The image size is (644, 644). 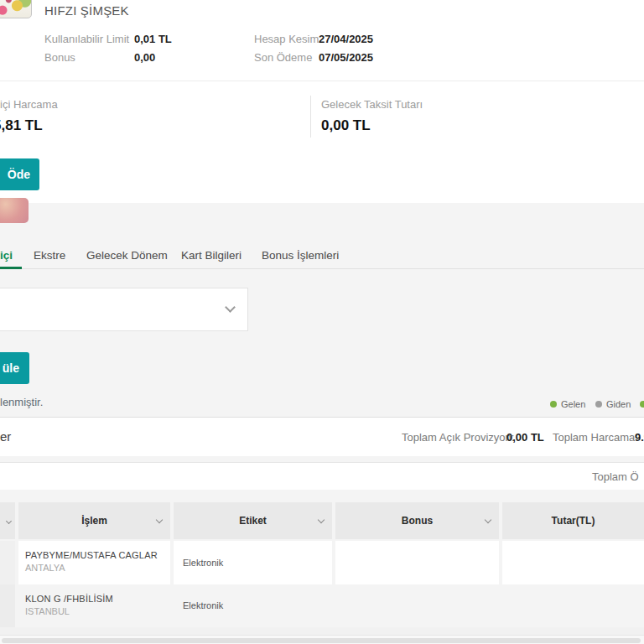 I want to click on outgoing-dot-icon, so click(x=599, y=404).